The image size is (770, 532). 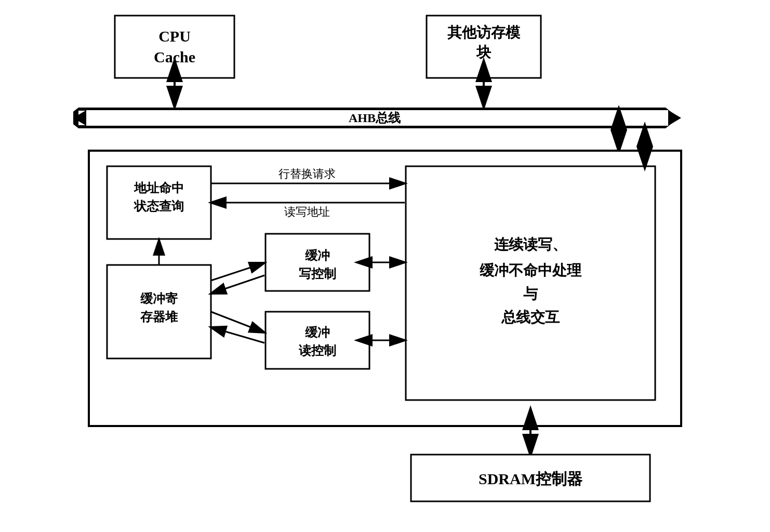 I want to click on buffer-reg-label1: 缓冲寄, so click(x=159, y=298).